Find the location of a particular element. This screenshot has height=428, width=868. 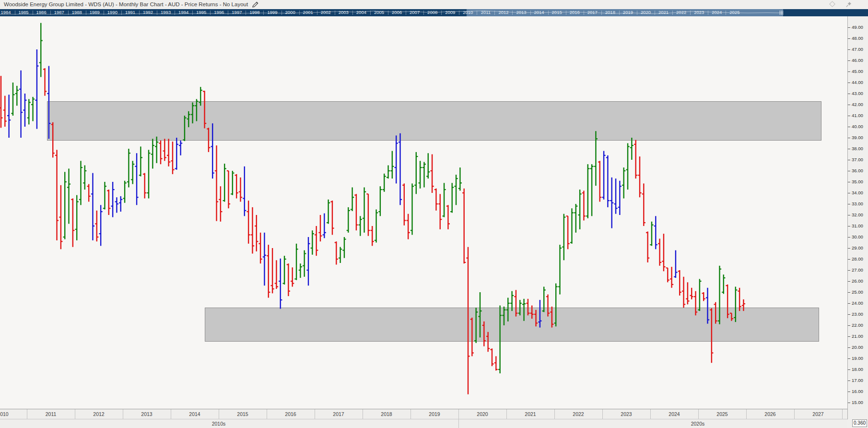

timeline-year-1994: 1994 is located at coordinates (184, 12).